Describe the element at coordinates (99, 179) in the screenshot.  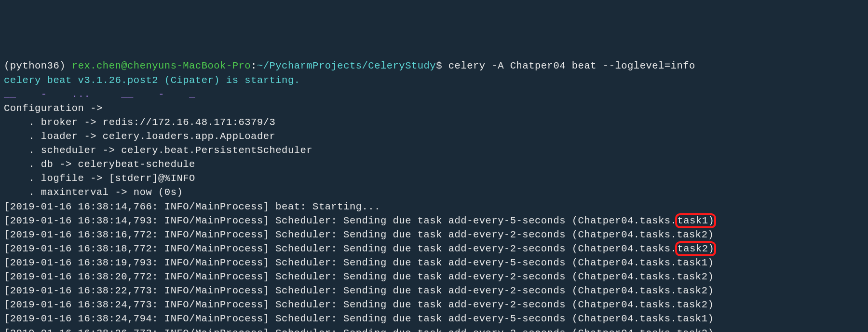
I see `config-logfile: . logfile -> [stderr]@%INFO` at that location.